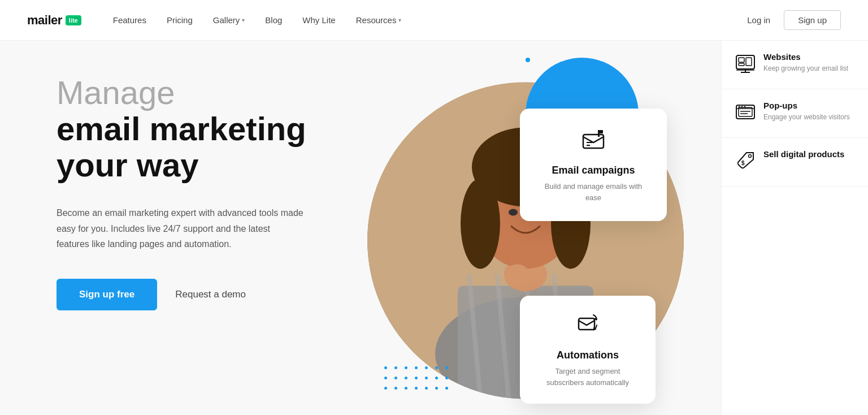 This screenshot has width=868, height=415. I want to click on nav-whylite: Why Lite, so click(319, 20).